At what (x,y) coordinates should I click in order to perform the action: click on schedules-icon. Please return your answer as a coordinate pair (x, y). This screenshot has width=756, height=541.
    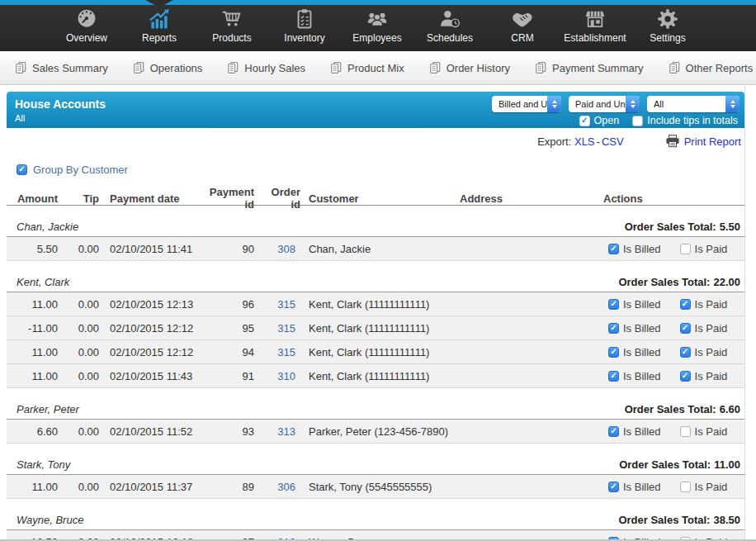
    Looking at the image, I should click on (450, 19).